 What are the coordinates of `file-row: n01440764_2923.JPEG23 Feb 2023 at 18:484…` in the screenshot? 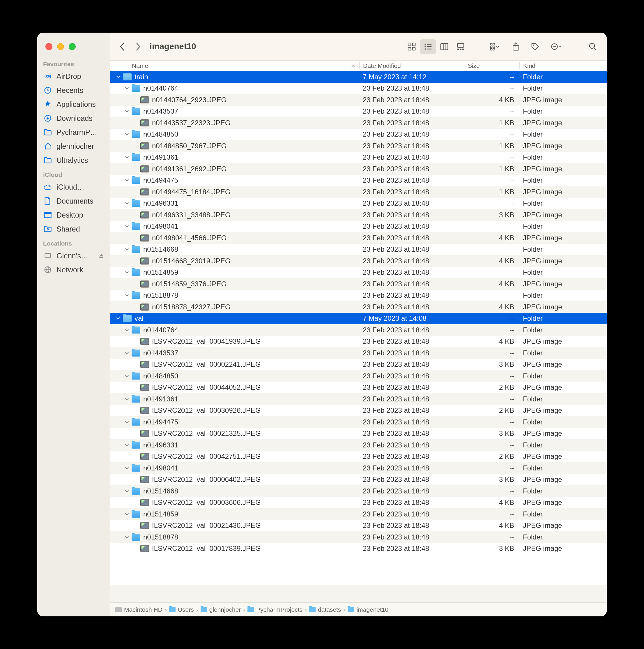 It's located at (359, 100).